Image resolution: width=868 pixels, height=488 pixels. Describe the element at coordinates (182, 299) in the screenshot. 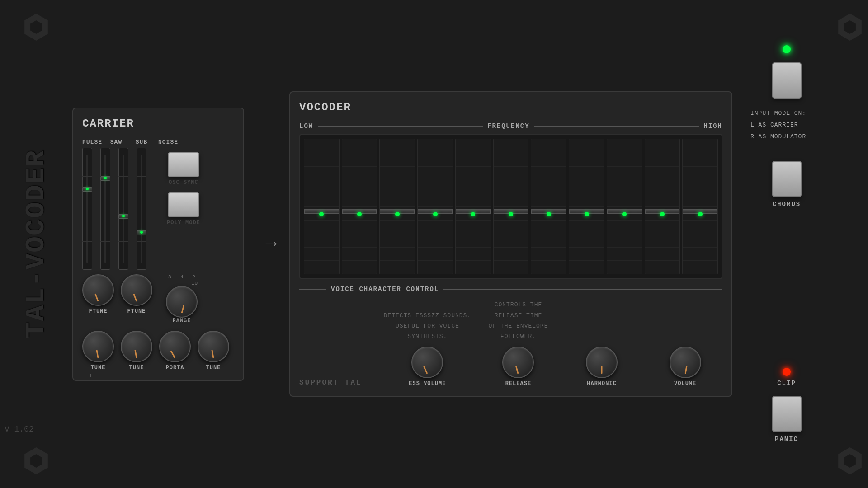

I see `range-wrapper: 8 4 2 10 RANGE` at that location.